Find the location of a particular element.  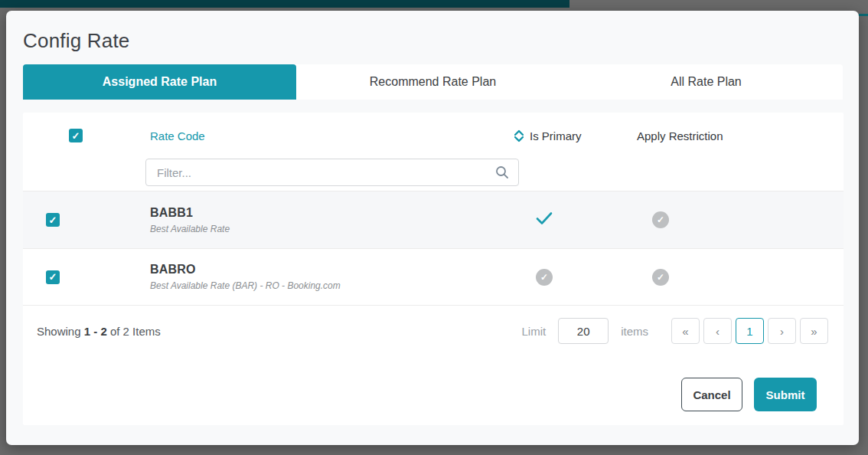

filter-input is located at coordinates (332, 172).